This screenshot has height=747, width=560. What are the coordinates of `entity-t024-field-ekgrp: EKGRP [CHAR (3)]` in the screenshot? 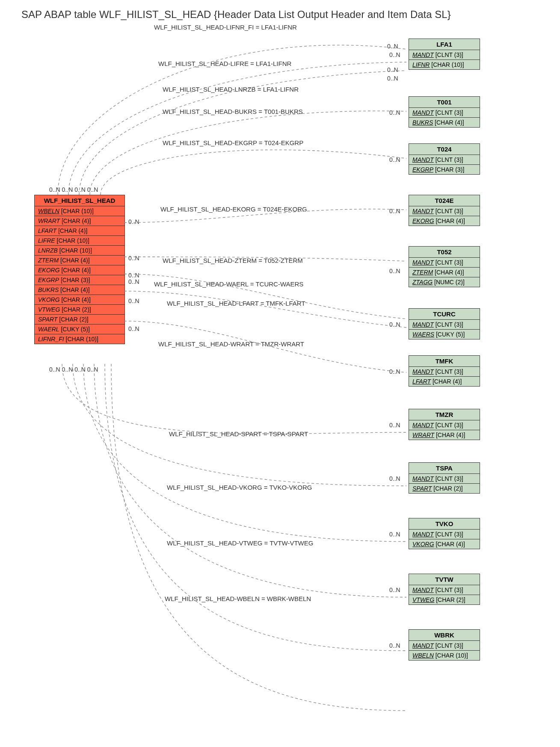 It's located at (444, 170).